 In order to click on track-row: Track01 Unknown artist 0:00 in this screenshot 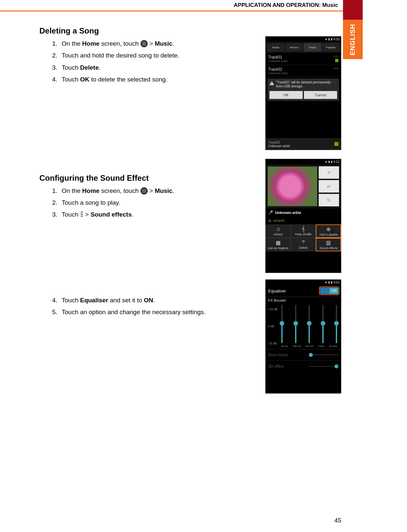, I will do `click(303, 59)`.